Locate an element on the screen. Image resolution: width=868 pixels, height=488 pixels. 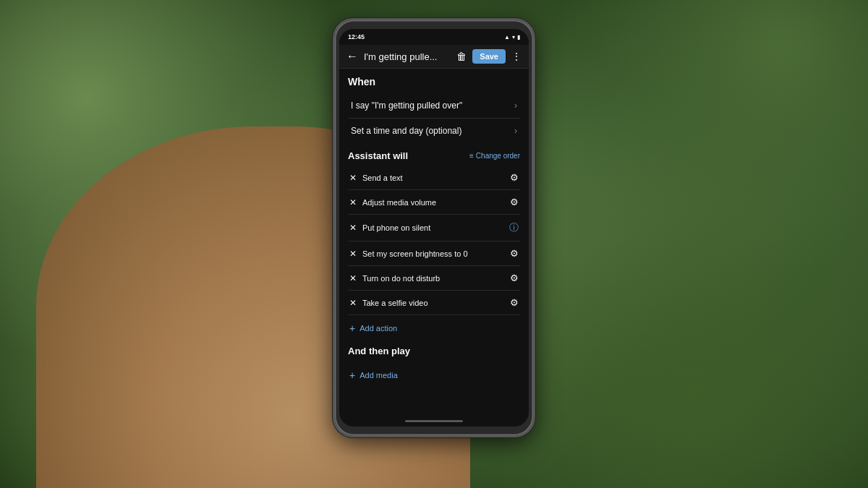
chevron-right-icon: › is located at coordinates (516, 106).